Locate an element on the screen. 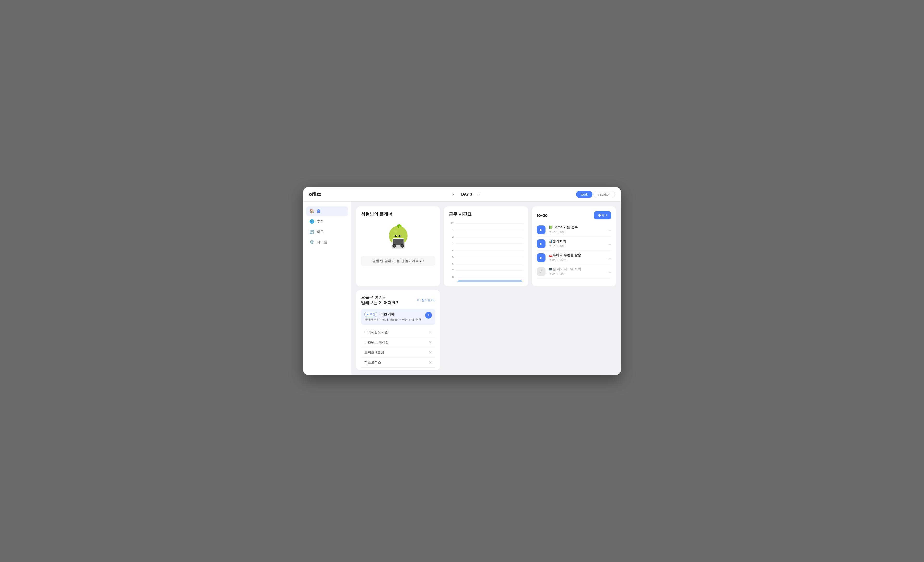 This screenshot has width=924, height=562. sidebar-item-home: 🏠 홈 is located at coordinates (327, 211).